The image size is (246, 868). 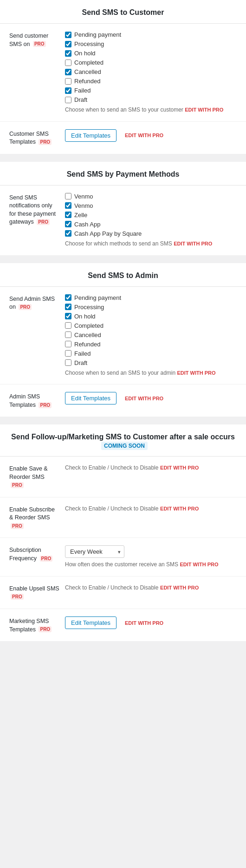 I want to click on checkbox-on-hold-customer-label: On hold, so click(x=85, y=53).